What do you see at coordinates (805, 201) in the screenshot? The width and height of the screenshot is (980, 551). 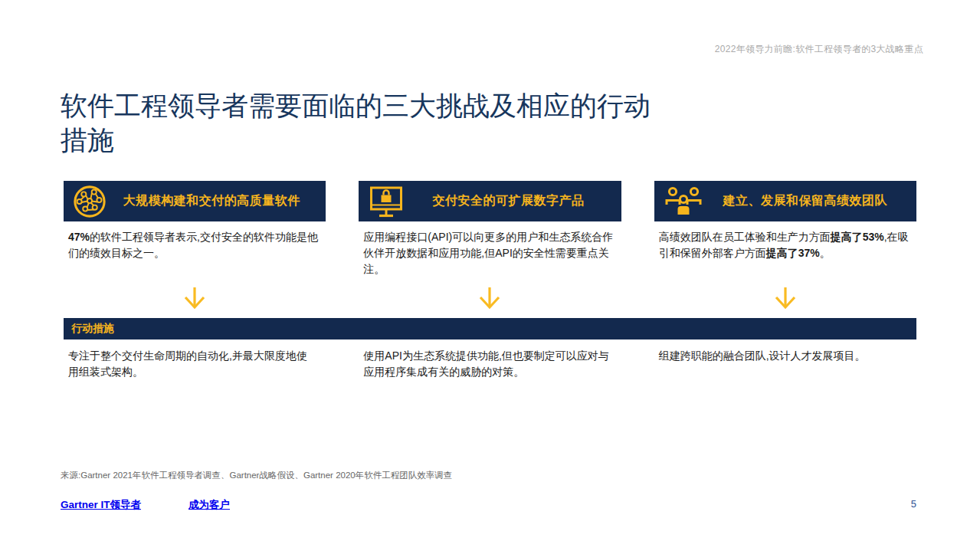 I see `challenge-title: 建立、发展和保留高绩效团队` at bounding box center [805, 201].